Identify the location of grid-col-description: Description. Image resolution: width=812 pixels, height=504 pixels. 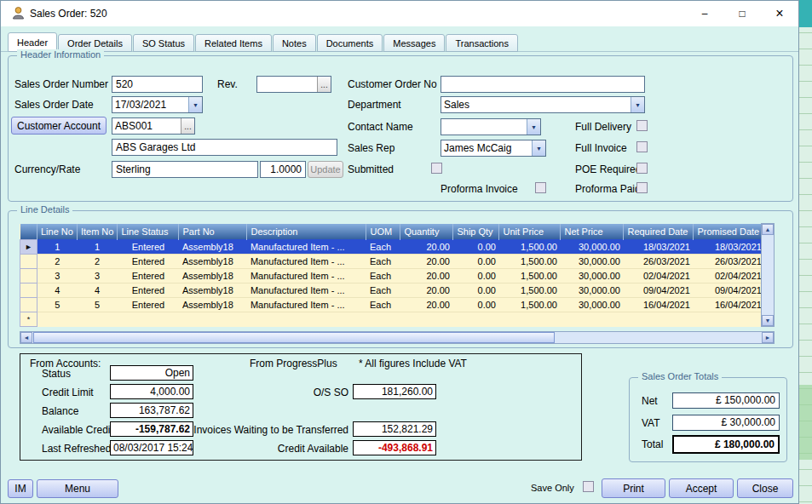
(307, 232).